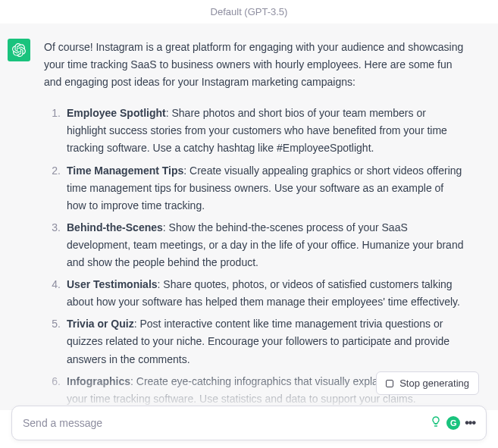 The image size is (498, 448). I want to click on input-icons: G •••, so click(453, 423).